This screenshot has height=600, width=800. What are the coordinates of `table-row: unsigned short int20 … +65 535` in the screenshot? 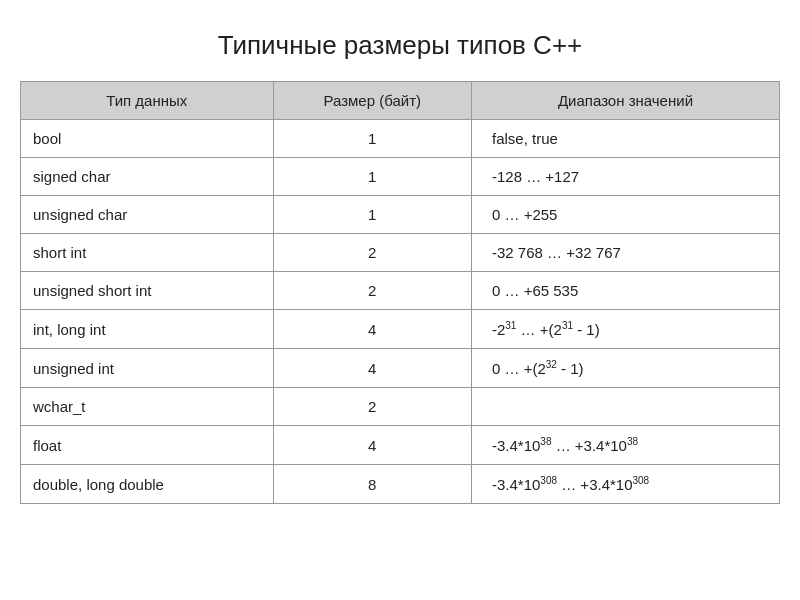 It's located at (400, 291).